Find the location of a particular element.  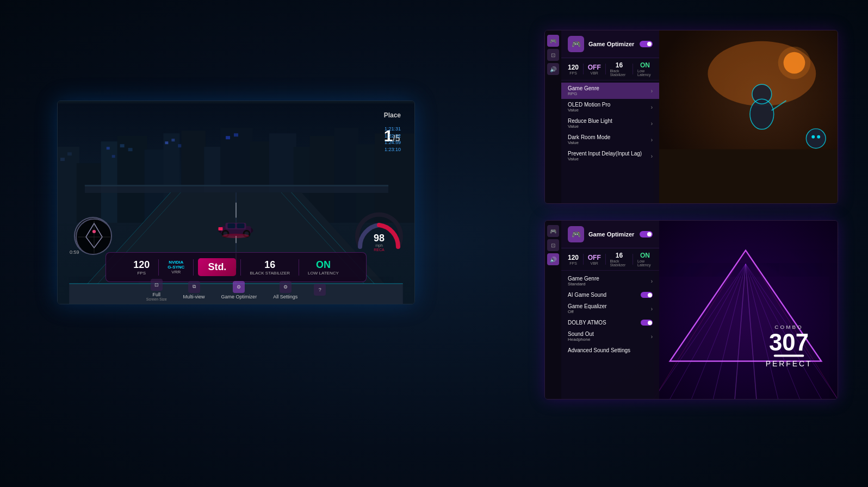

stat-black: 16 Black Stabilizer is located at coordinates (619, 69).